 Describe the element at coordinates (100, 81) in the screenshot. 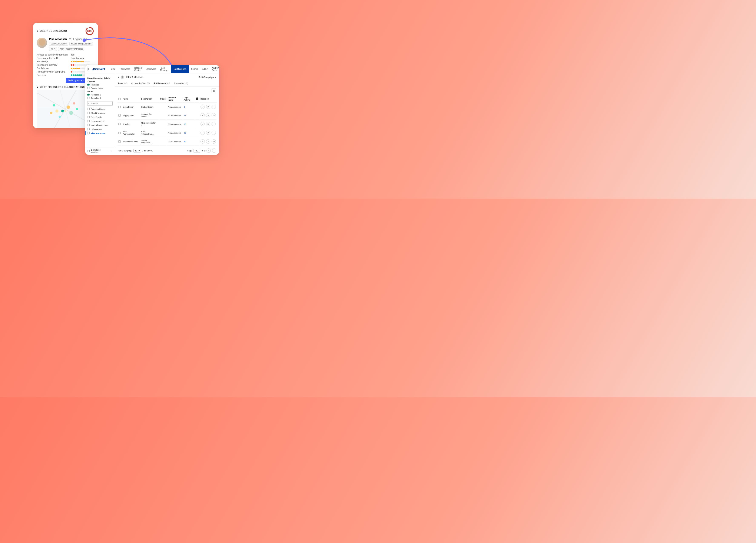

I see `viewby-label: View By` at that location.